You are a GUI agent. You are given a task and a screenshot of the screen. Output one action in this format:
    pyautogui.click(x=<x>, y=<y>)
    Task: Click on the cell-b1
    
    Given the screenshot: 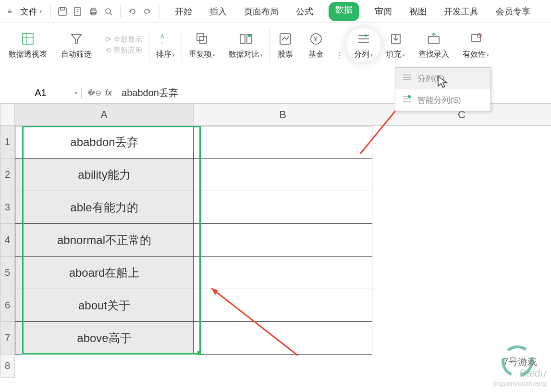 What is the action you would take?
    pyautogui.click(x=283, y=142)
    